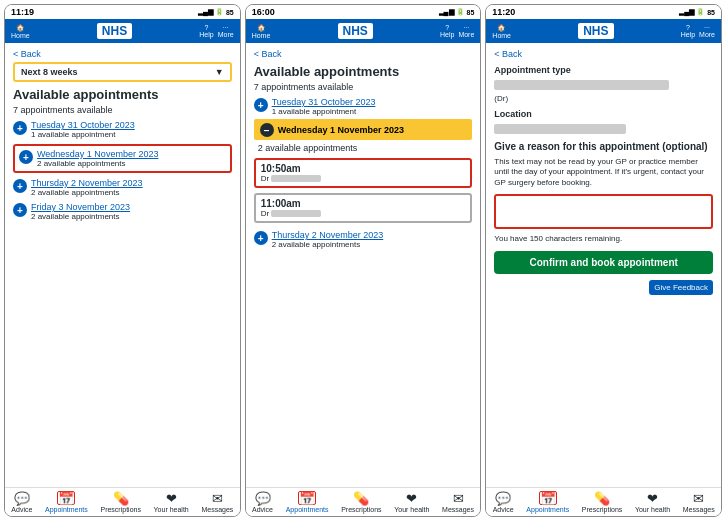 This screenshot has height=521, width=726. What do you see at coordinates (364, 173) in the screenshot?
I see `time-slot-1: 10:50am Dr` at bounding box center [364, 173].